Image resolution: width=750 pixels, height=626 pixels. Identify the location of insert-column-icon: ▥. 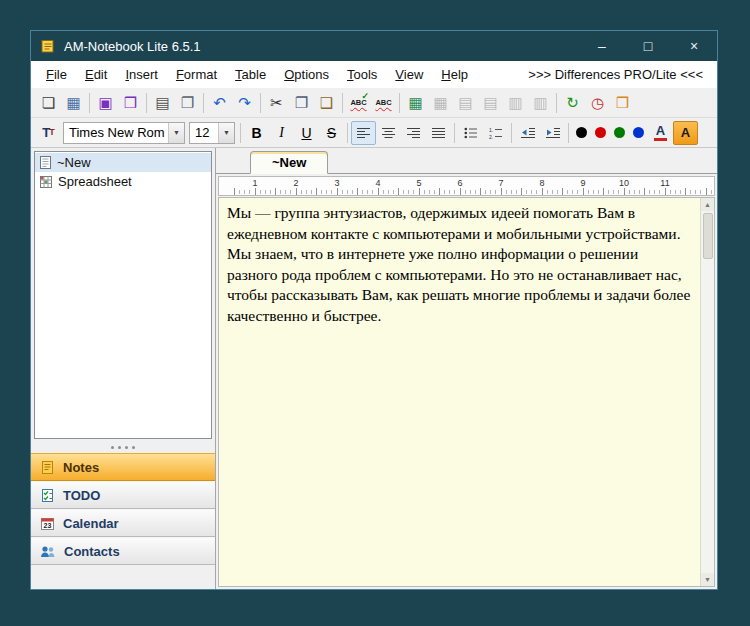
(515, 102).